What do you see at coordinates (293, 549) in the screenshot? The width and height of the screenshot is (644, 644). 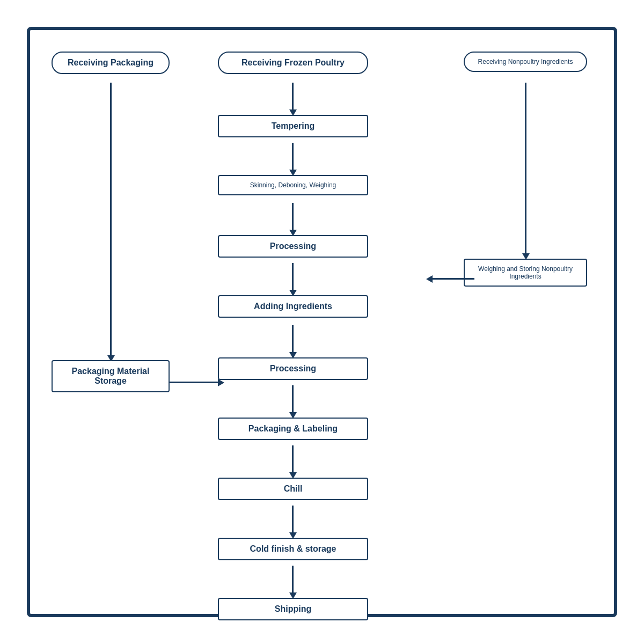 I see `cold-finish-box: Cold finish & storage` at bounding box center [293, 549].